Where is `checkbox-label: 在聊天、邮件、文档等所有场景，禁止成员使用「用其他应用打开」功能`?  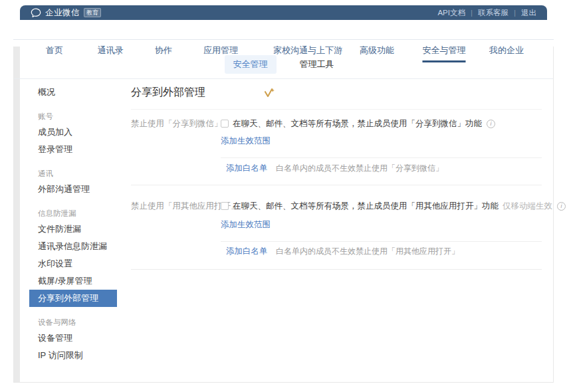 checkbox-label: 在聊天、邮件、文档等所有场景，禁止成员使用「用其他应用打开」功能 is located at coordinates (366, 206).